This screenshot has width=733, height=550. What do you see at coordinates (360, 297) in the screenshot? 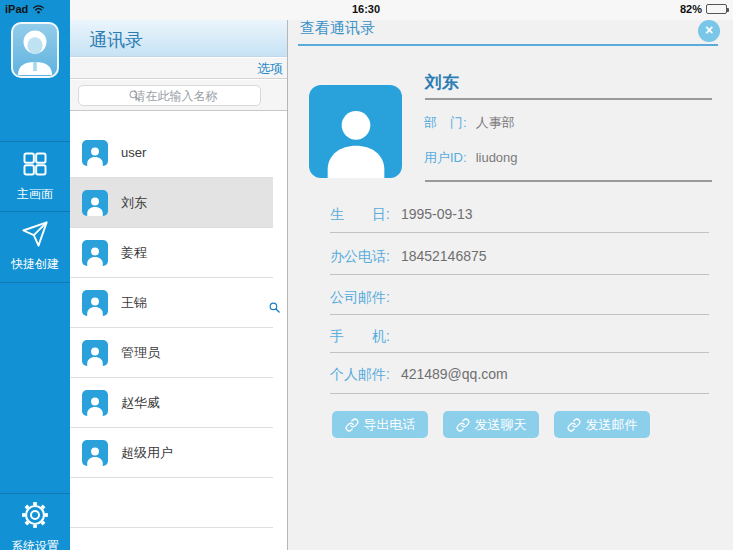
I see `field-label: 公司邮件:` at bounding box center [360, 297].